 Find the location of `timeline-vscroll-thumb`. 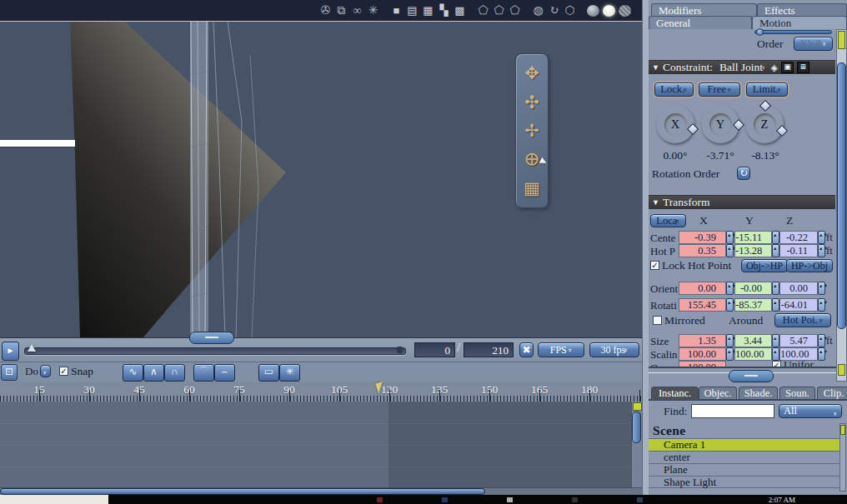

timeline-vscroll-thumb is located at coordinates (637, 427).